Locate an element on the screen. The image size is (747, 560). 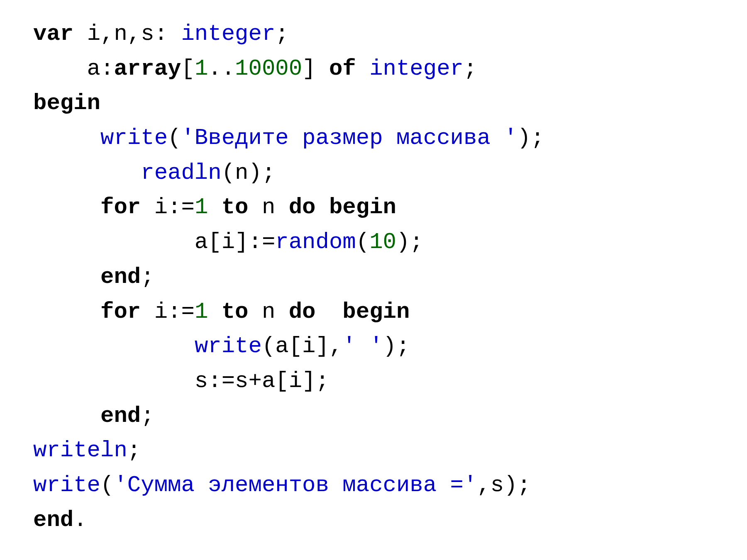
code-token: (n); is located at coordinates (249, 173).